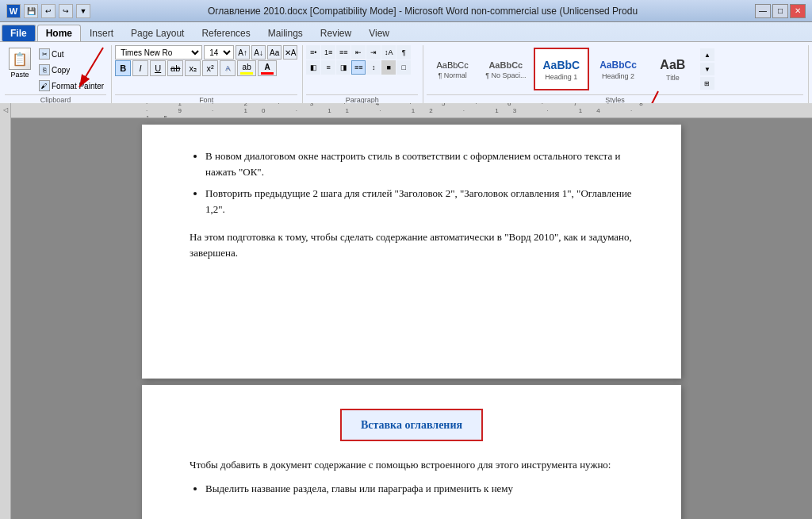  Describe the element at coordinates (780, 11) in the screenshot. I see `restore-button: □` at that location.